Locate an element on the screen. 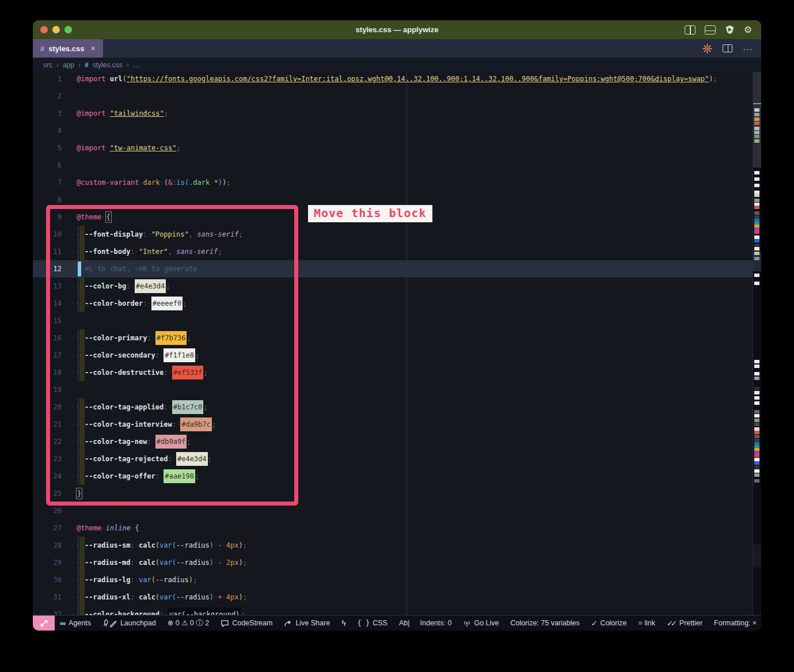  breadcrumb-item-tail: … is located at coordinates (136, 65).